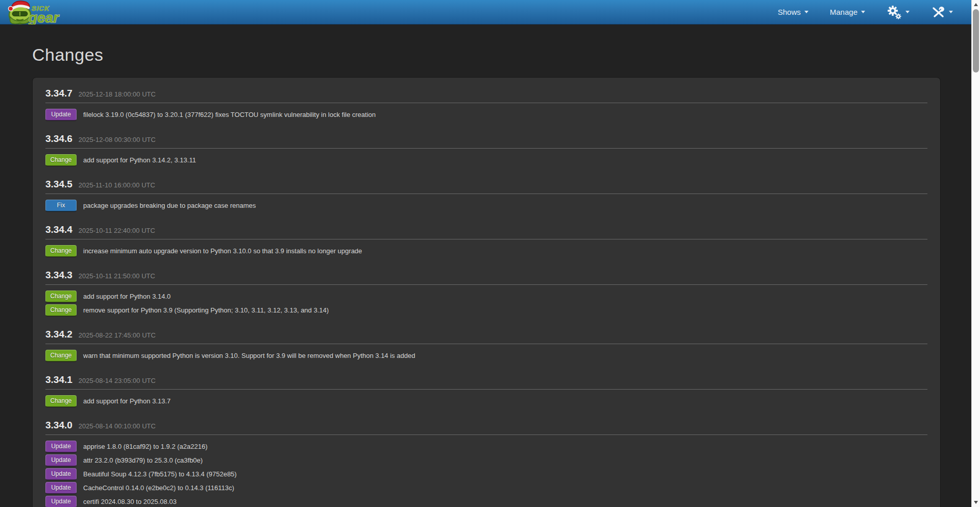  I want to click on entry-text: package upgrades breaking due to package…, so click(169, 206).